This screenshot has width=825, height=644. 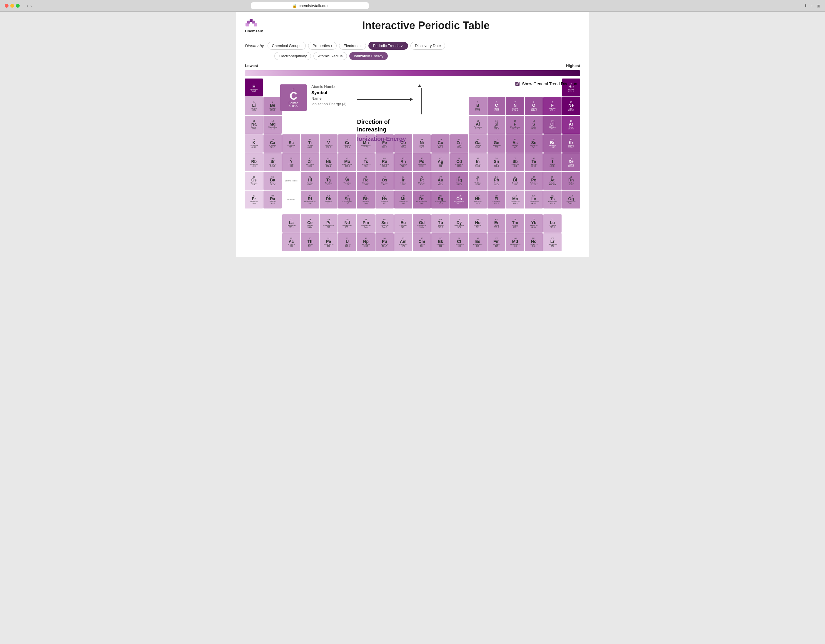 What do you see at coordinates (477, 181) in the screenshot?
I see `element-Tl: 81 Tl Thallium 589.4` at bounding box center [477, 181].